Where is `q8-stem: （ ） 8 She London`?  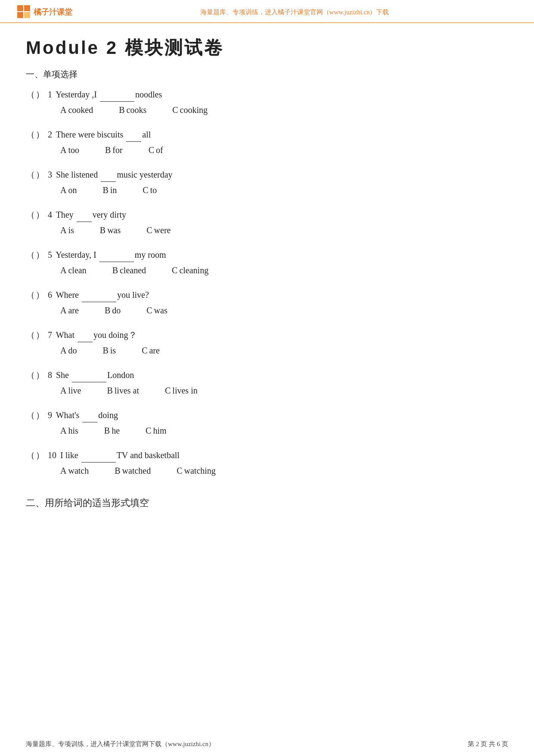 q8-stem: （ ） 8 She London is located at coordinates (267, 375).